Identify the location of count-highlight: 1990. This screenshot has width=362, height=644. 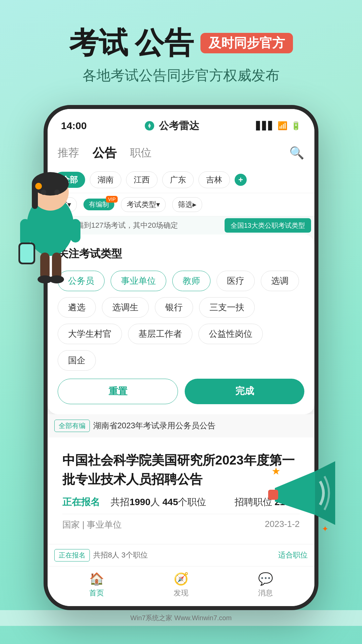
(140, 502).